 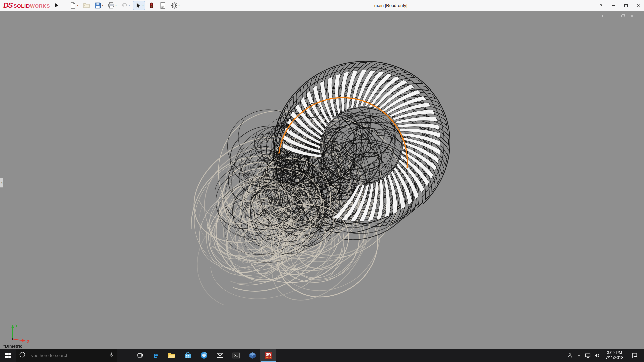 I want to click on tray-chevron-up-button, so click(x=579, y=355).